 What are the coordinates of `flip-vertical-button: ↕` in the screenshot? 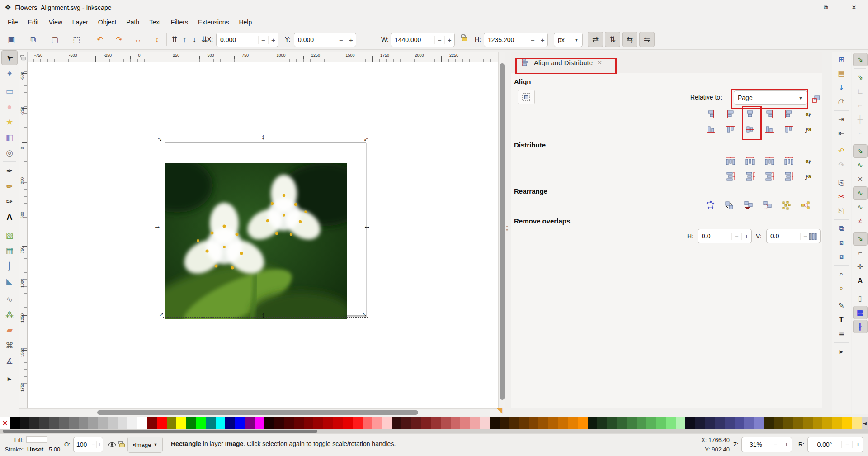 It's located at (157, 39).